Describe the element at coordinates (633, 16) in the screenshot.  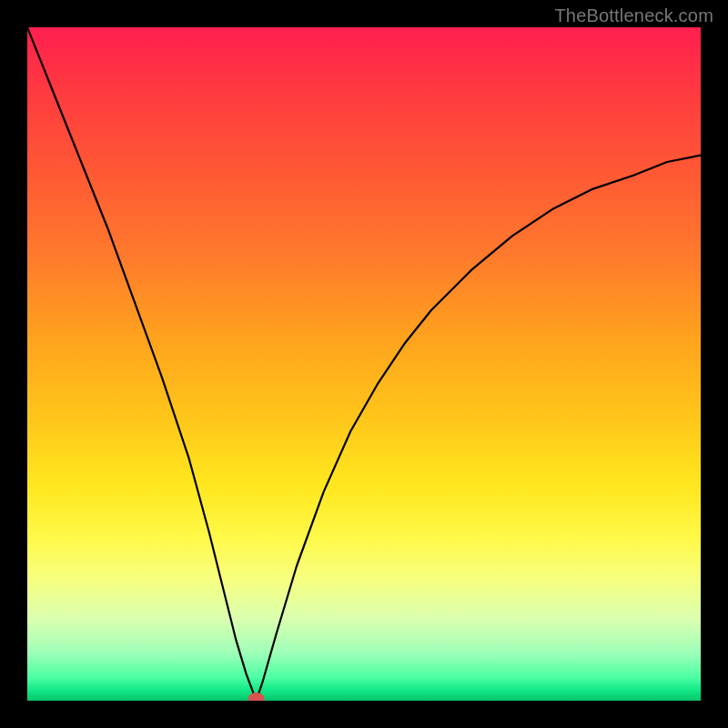
I see `watermark-text: TheBottleneck.com` at that location.